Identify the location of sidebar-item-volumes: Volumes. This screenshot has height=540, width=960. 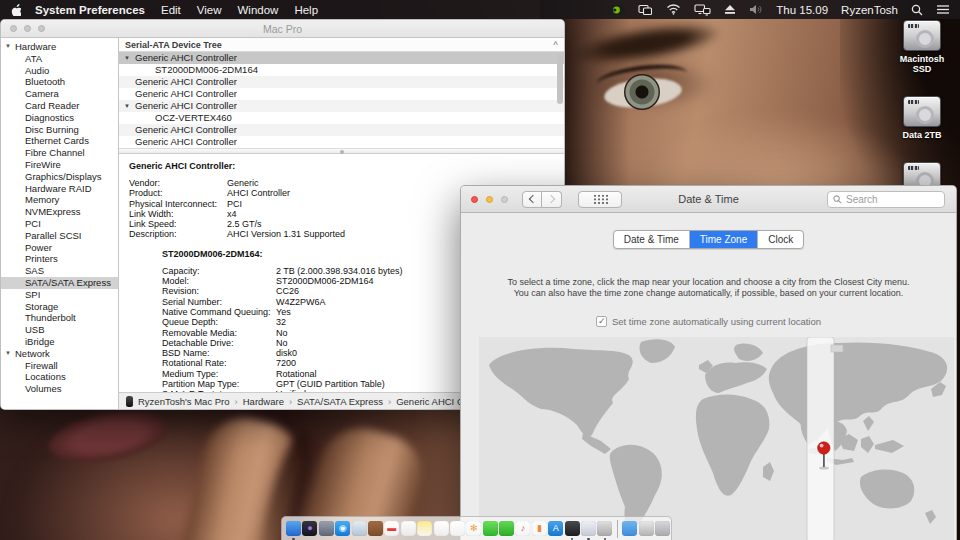
(60, 389).